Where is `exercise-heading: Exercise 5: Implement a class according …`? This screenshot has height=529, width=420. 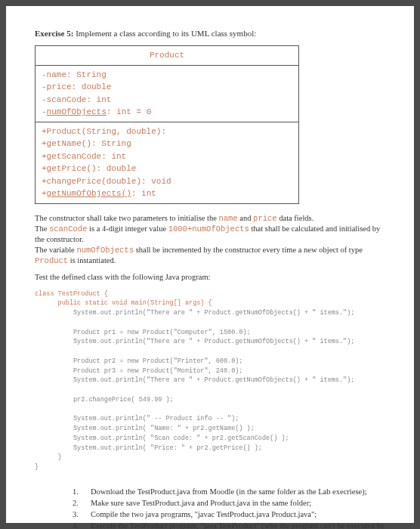
exercise-heading: Exercise 5: Implement a class according … is located at coordinates (210, 33).